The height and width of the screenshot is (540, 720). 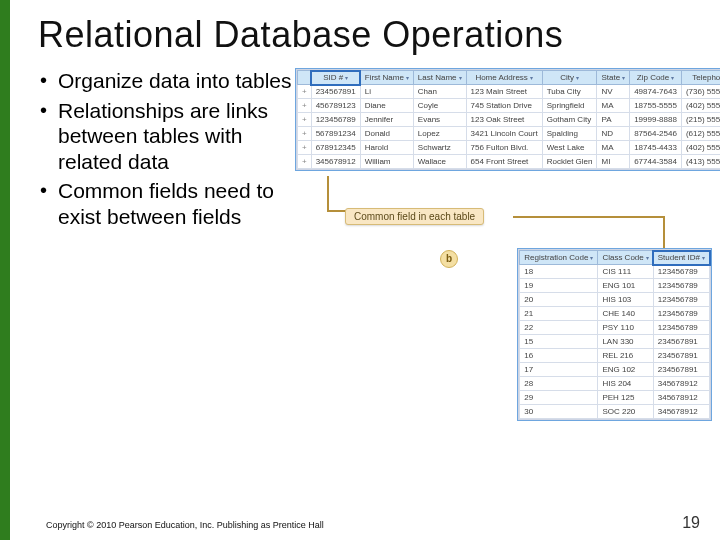 What do you see at coordinates (379, 35) in the screenshot?
I see `slide-title: Relational Database Operations` at bounding box center [379, 35].